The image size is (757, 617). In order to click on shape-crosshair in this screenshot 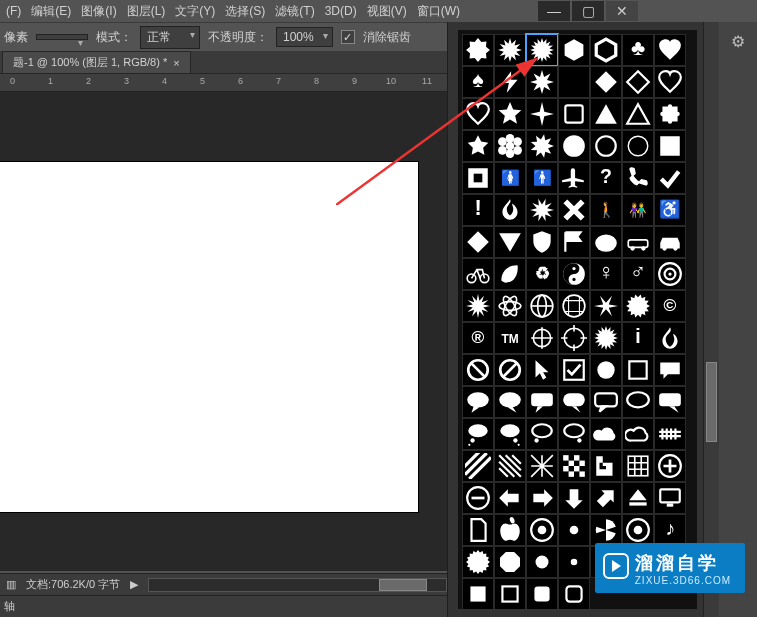, I will do `click(542, 338)`.